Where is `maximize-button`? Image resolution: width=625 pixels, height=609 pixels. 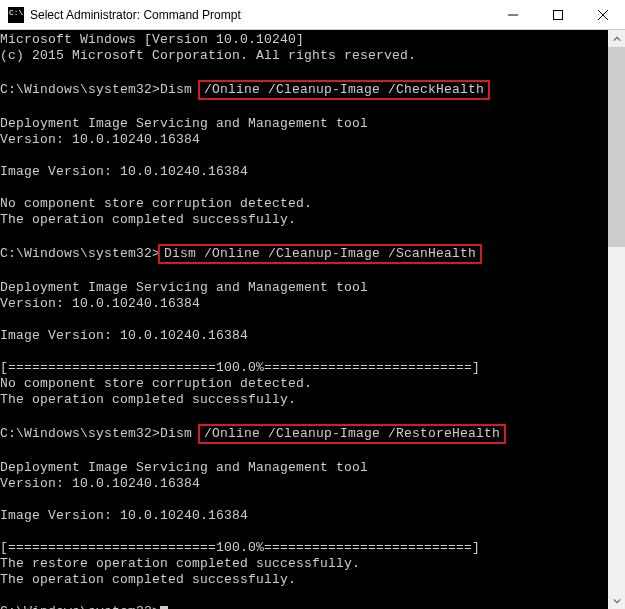
maximize-button is located at coordinates (558, 14).